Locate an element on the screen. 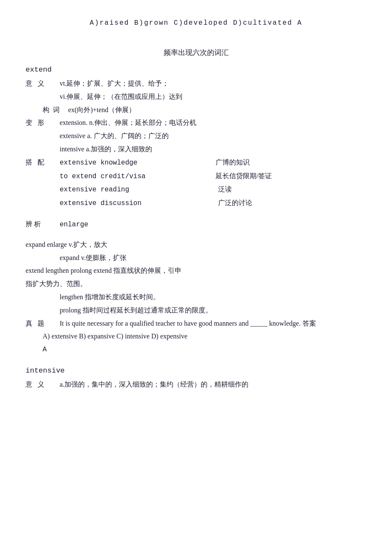 This screenshot has height=555, width=392. construct-row: 构 词 ex(向外)+tend（伸展） is located at coordinates (196, 110).